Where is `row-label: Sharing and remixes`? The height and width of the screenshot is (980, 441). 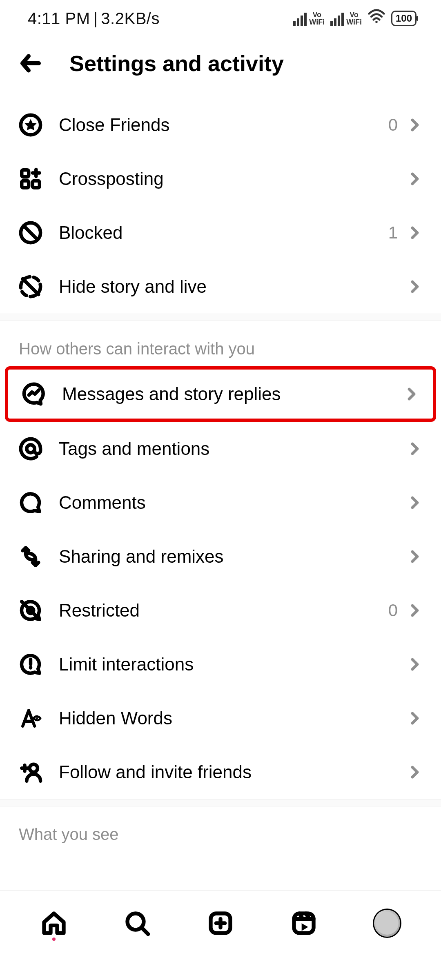 row-label: Sharing and remixes is located at coordinates (233, 557).